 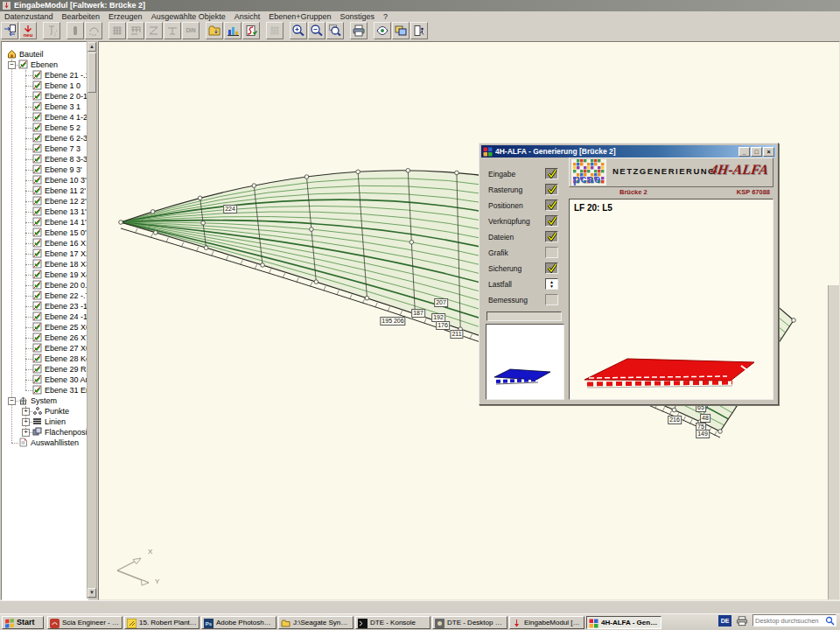 I want to click on zoom-in-icon, so click(x=298, y=31).